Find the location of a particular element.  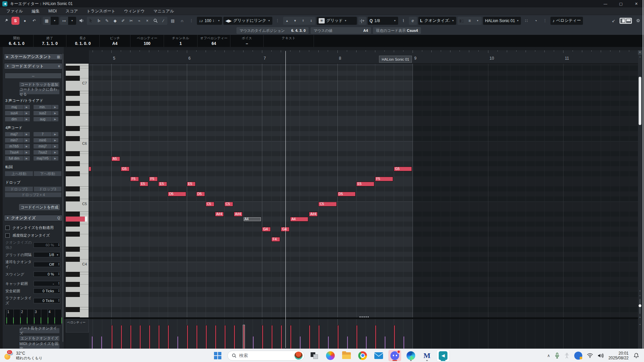

menu-トランスポート: トランスポート is located at coordinates (101, 11).